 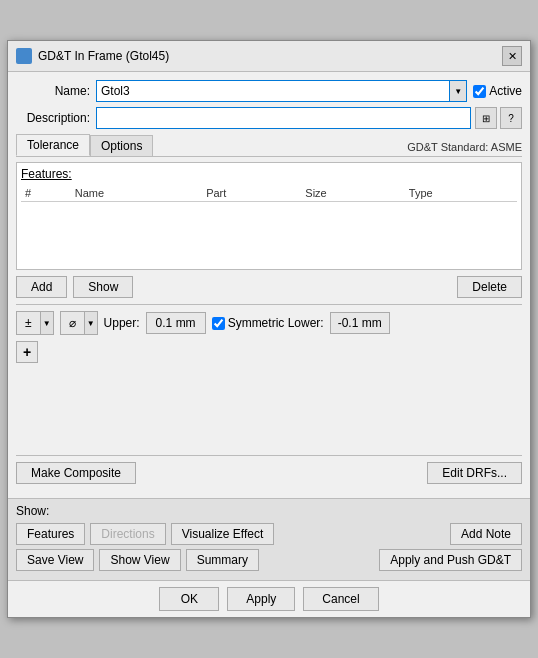 I want to click on features-table-area: # Name Part Size Type, so click(x=269, y=225).